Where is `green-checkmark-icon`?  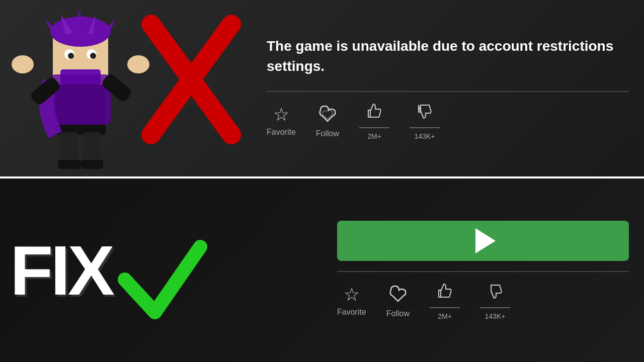 green-checkmark-icon is located at coordinates (163, 281).